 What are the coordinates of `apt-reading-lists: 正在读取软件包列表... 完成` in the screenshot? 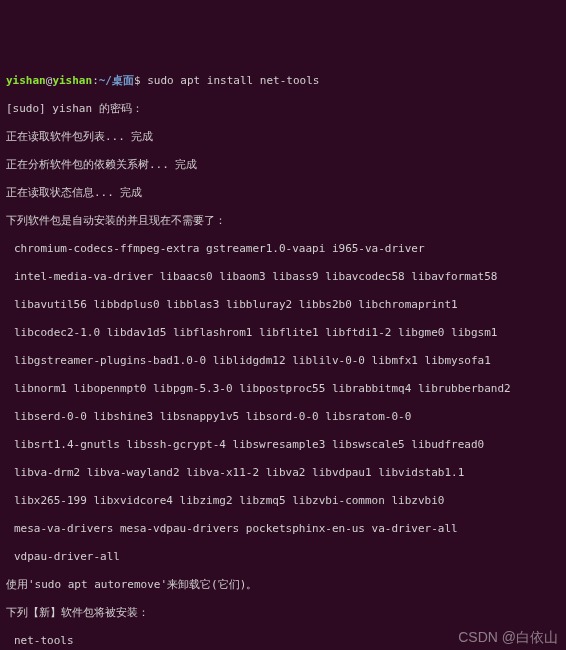 It's located at (283, 137).